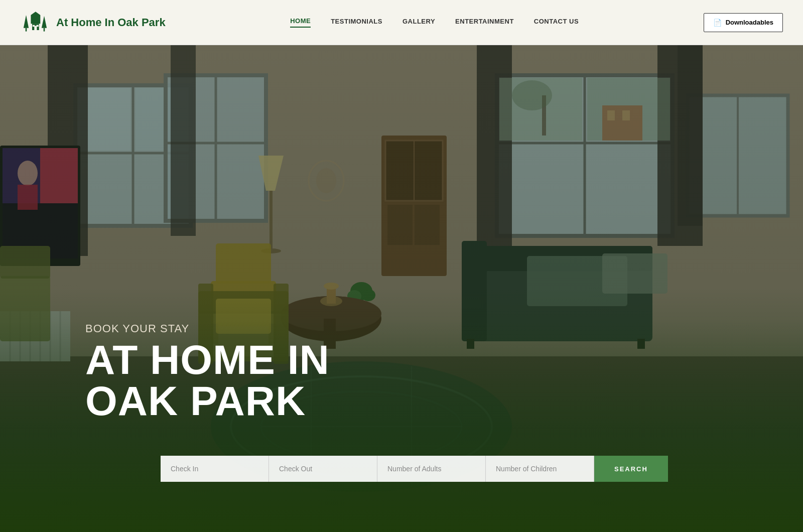  What do you see at coordinates (631, 469) in the screenshot?
I see `search-button: SEARCH` at bounding box center [631, 469].